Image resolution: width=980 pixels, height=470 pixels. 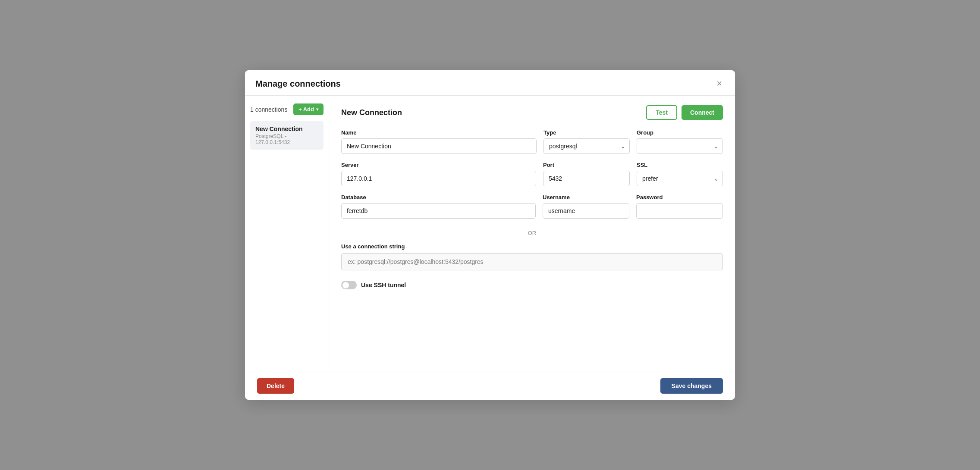 What do you see at coordinates (532, 233) in the screenshot?
I see `or-divider: OR` at bounding box center [532, 233].